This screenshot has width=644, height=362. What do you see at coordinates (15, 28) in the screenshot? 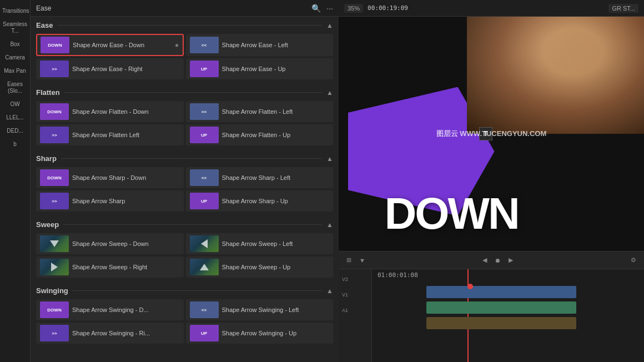
I see `sidebar-item-seamless: Seamless T...` at bounding box center [15, 28].